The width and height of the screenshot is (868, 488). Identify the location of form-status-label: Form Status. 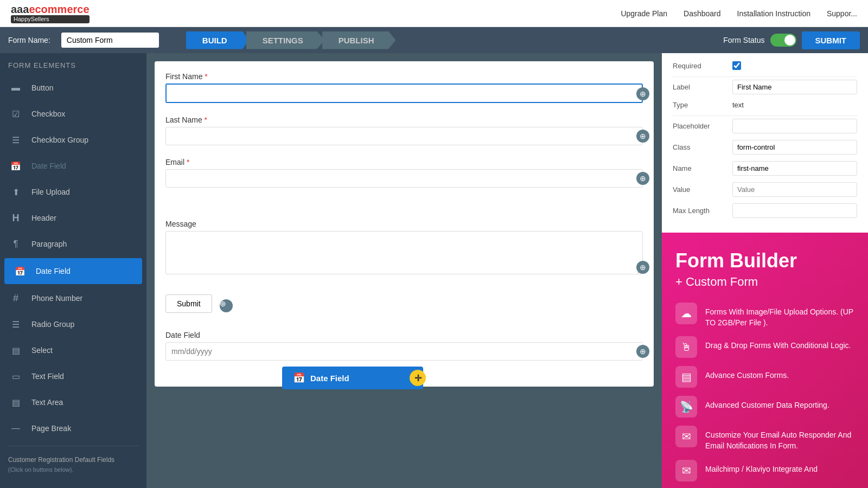
(744, 40).